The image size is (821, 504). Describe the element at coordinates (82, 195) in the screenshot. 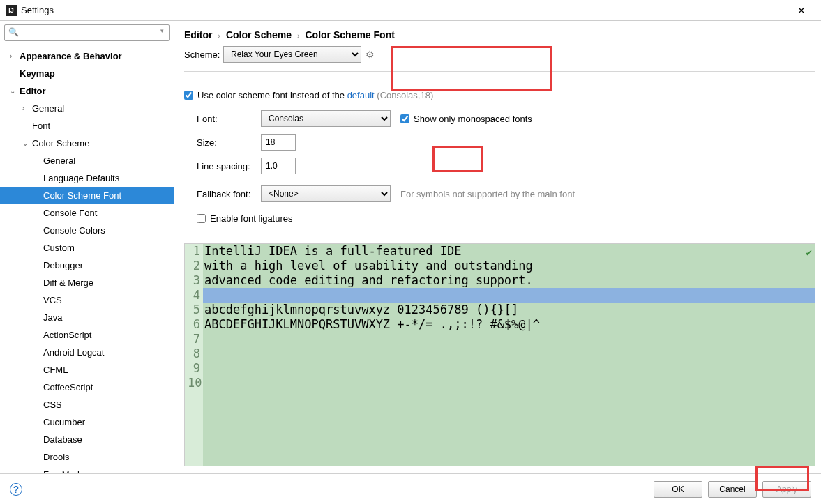

I see `tree-item-label: Color Scheme Font` at that location.